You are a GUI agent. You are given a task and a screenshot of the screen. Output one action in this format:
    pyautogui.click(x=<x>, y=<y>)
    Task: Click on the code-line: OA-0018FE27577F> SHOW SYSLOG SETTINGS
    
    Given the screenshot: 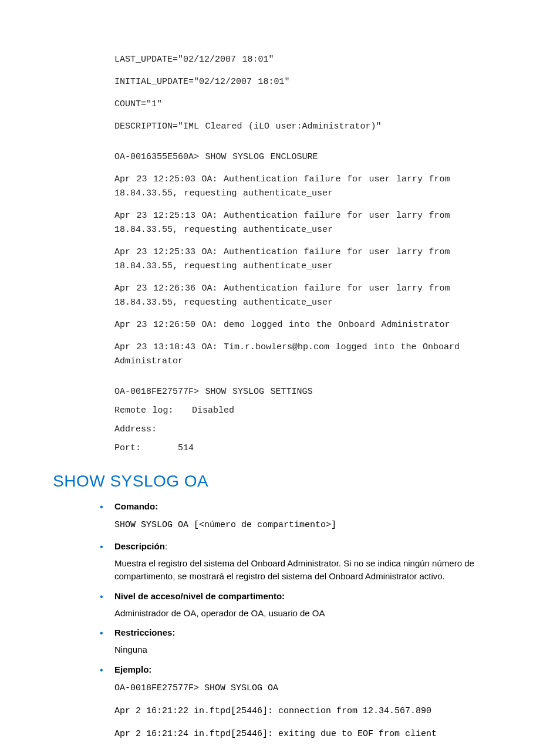 What is the action you would take?
    pyautogui.click(x=313, y=392)
    